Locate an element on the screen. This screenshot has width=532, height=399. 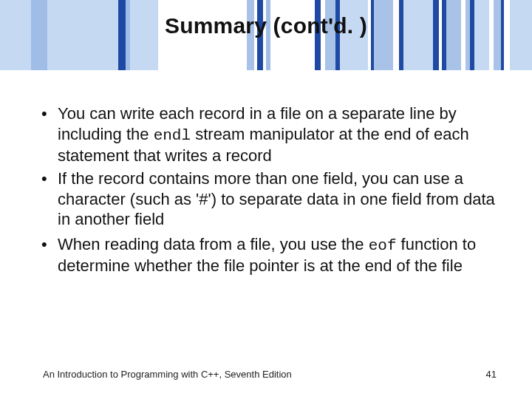
code-span: eof is located at coordinates (383, 245).